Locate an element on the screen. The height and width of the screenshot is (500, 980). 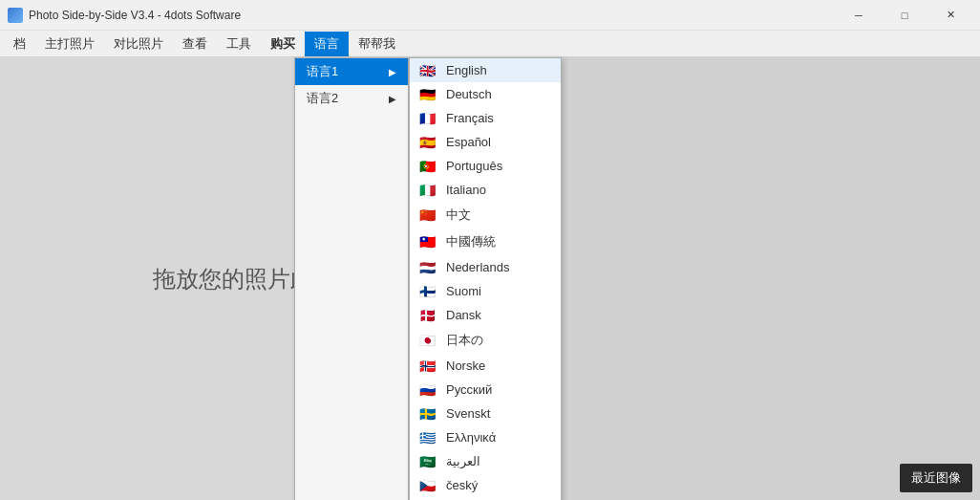
app-title: Photo Side-by-Side V3.4 - 4dots Software is located at coordinates (433, 15).